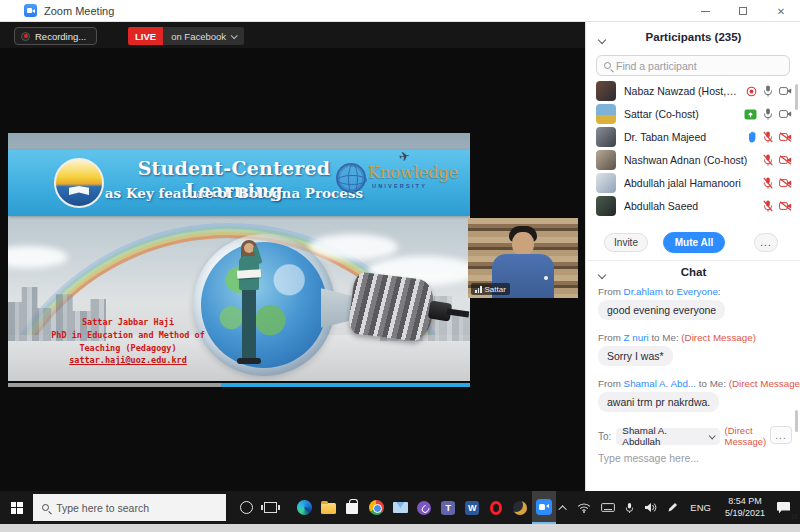 Image resolution: width=800 pixels, height=532 pixels. What do you see at coordinates (328, 508) in the screenshot?
I see `file-explorer-icon` at bounding box center [328, 508].